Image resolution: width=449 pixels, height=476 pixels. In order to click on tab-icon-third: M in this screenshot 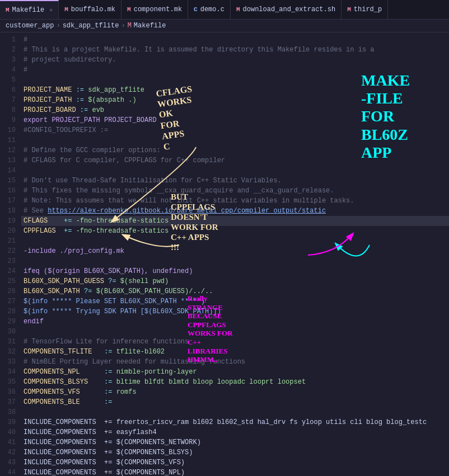, I will do `click(349, 10)`.